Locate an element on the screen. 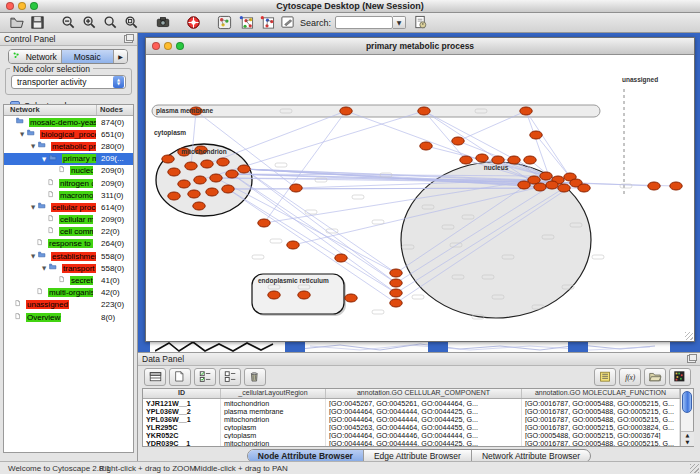  network-window-titlebar: primary metabolic process is located at coordinates (420, 46).